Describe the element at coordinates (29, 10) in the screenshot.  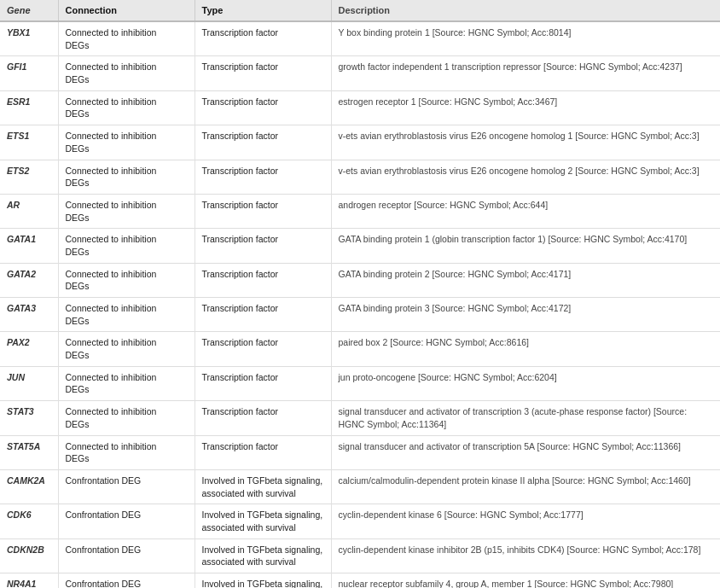
I see `col-header-gene: Gene` at that location.